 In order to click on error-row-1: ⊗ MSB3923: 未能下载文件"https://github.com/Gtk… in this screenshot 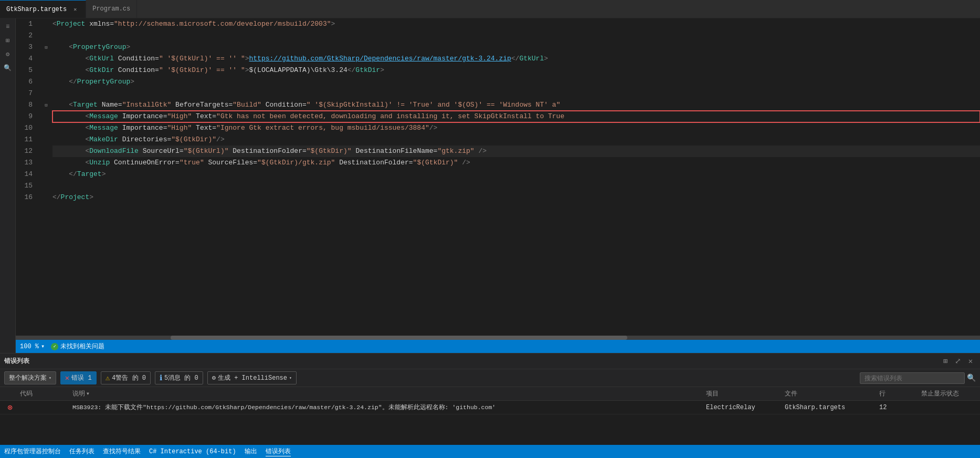, I will do `click(490, 408)`.